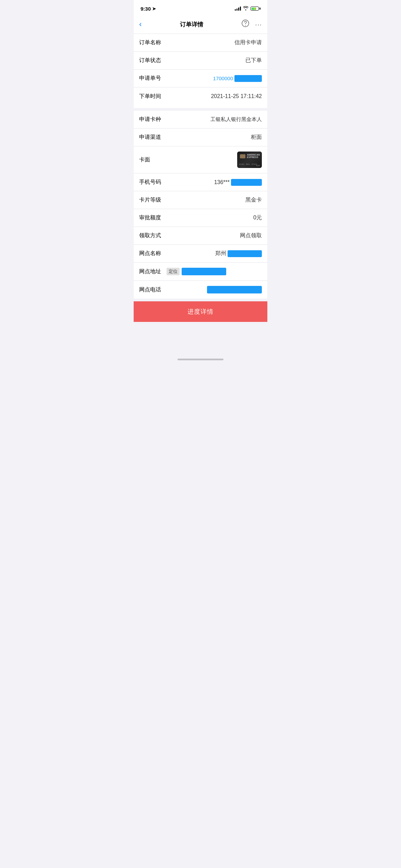 The image size is (401, 868). I want to click on home-indicator, so click(200, 359).